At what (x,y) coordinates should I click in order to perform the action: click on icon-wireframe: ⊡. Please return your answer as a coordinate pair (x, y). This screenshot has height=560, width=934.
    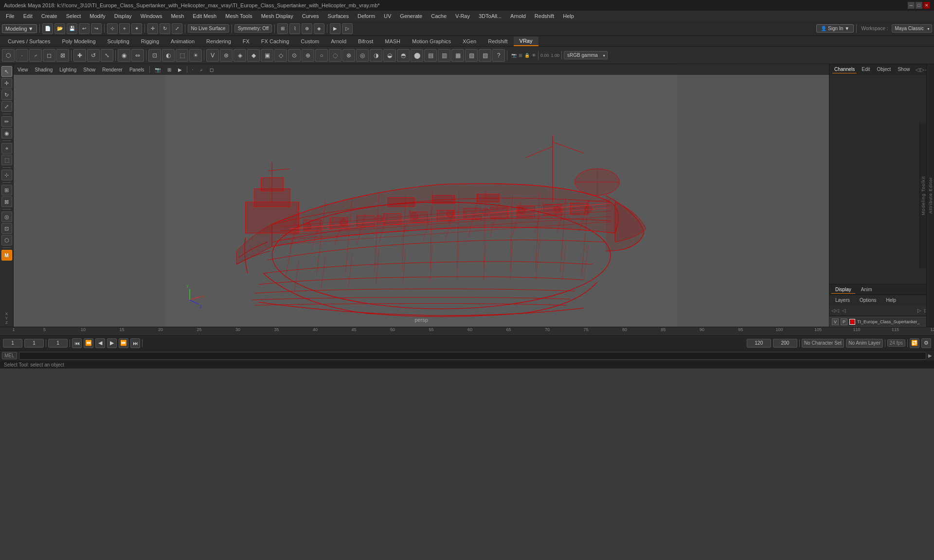
    Looking at the image, I should click on (155, 55).